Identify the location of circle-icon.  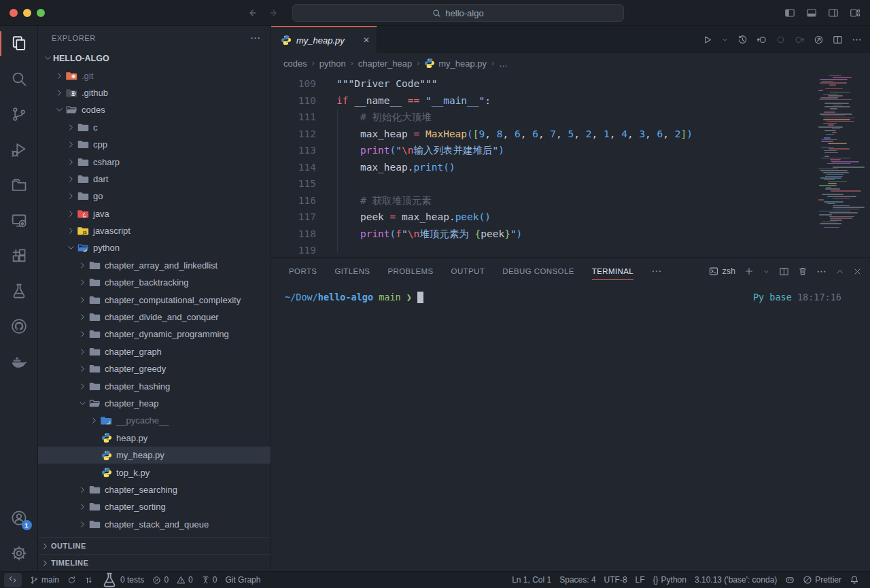
(780, 39).